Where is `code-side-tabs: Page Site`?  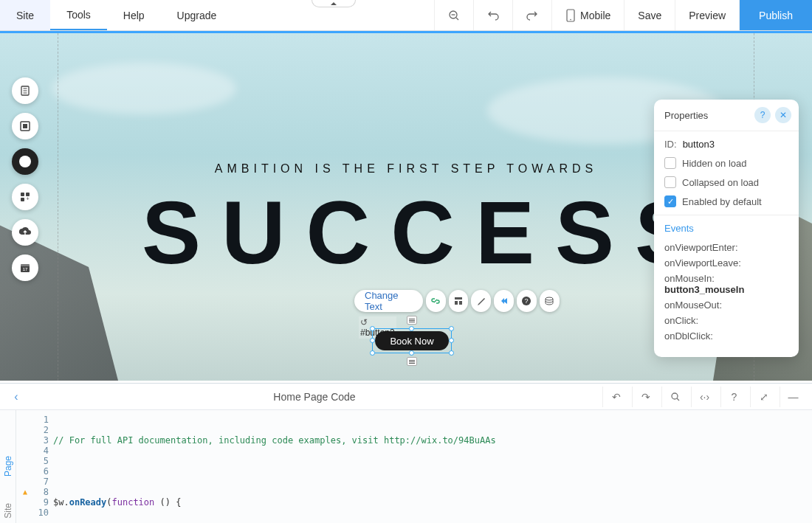
code-side-tabs: Page Site is located at coordinates (8, 466).